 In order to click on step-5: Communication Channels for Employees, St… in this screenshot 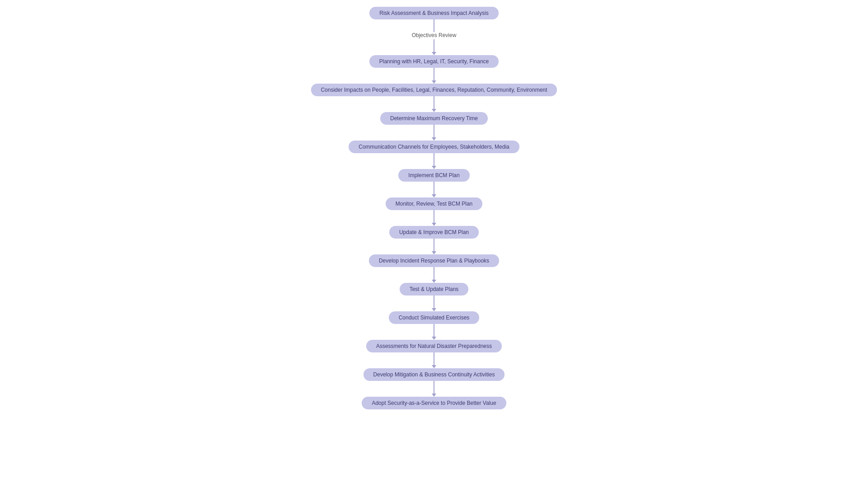, I will do `click(434, 147)`.